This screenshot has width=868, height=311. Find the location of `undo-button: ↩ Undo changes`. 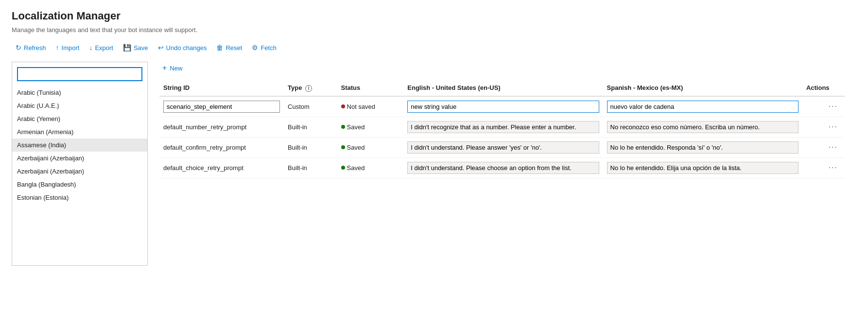

undo-button: ↩ Undo changes is located at coordinates (183, 48).